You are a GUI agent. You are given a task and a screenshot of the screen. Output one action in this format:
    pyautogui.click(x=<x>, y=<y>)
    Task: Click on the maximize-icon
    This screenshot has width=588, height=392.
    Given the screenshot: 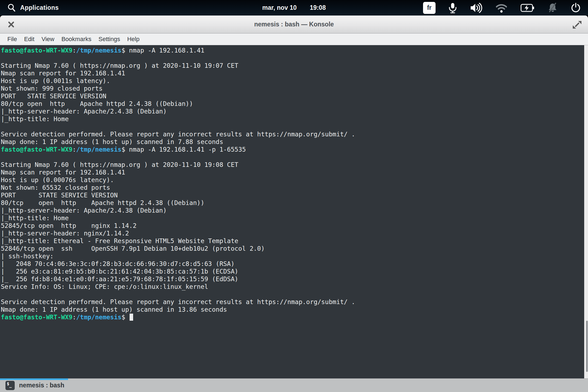 What is the action you would take?
    pyautogui.click(x=577, y=25)
    